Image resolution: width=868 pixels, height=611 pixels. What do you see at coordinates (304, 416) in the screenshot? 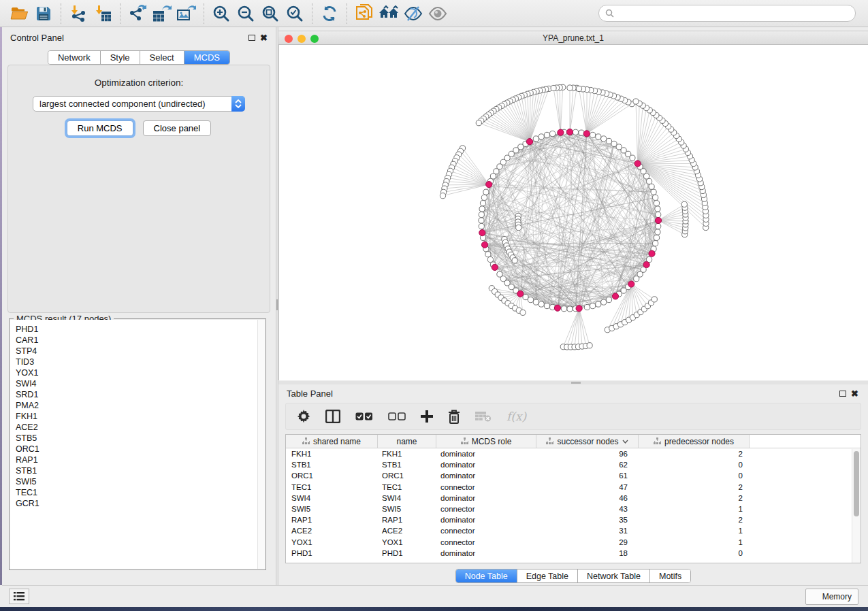
I see `table-settings-gear-icon` at bounding box center [304, 416].